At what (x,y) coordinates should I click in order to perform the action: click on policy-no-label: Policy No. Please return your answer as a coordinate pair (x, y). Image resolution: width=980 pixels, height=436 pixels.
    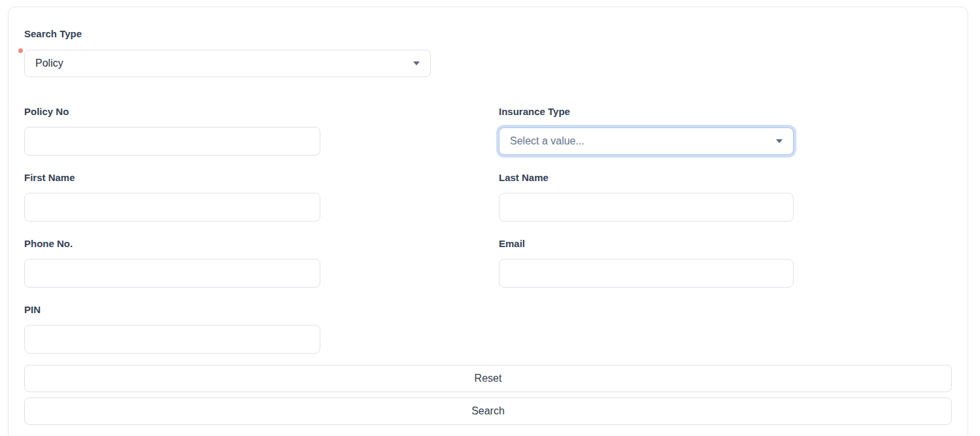
    Looking at the image, I should click on (46, 112).